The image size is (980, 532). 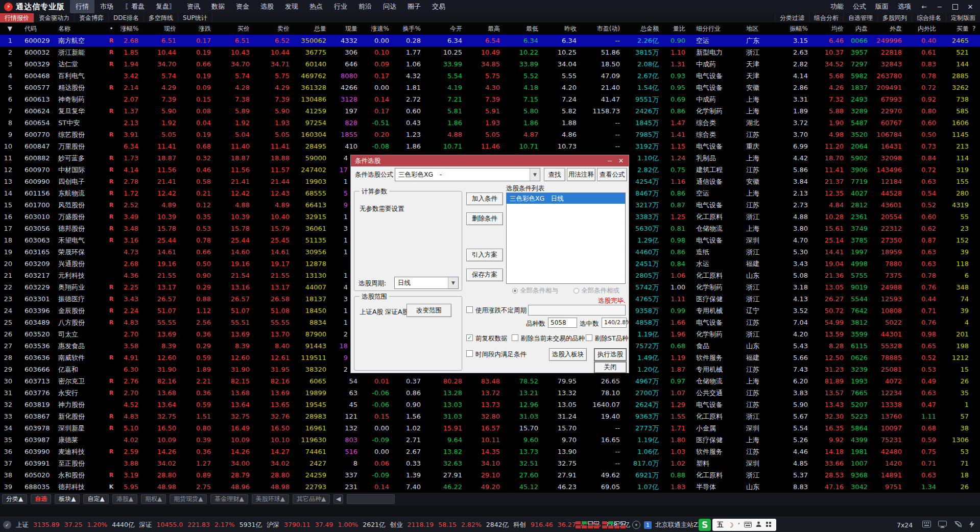 What do you see at coordinates (859, 7) in the screenshot?
I see `menu-item-公式: 公式` at bounding box center [859, 7].